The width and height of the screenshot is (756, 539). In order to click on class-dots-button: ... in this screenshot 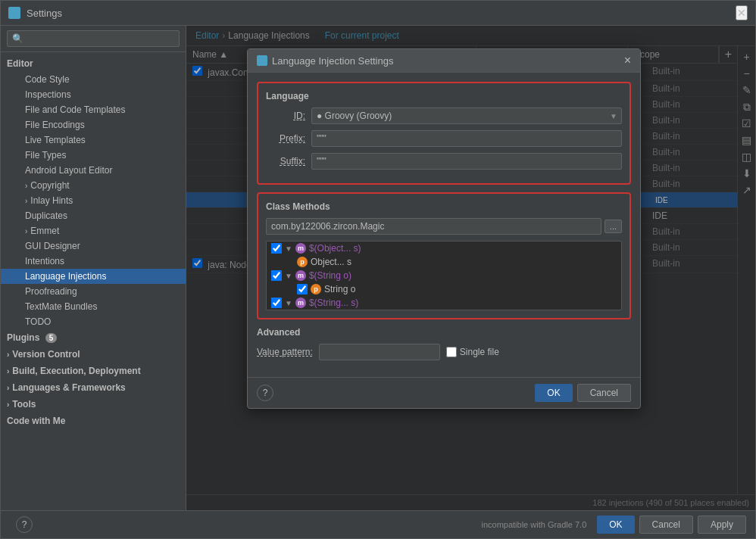, I will do `click(614, 226)`.